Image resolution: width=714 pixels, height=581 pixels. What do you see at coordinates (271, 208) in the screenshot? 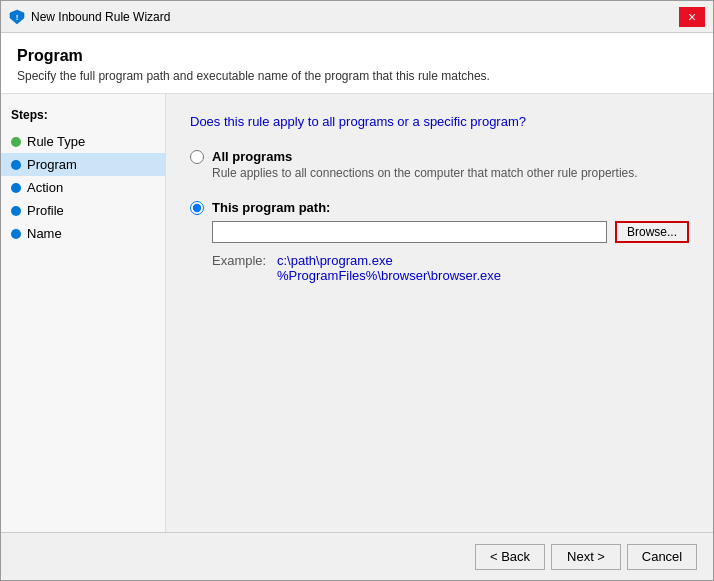
I see `program-path-label: This program path:` at bounding box center [271, 208].